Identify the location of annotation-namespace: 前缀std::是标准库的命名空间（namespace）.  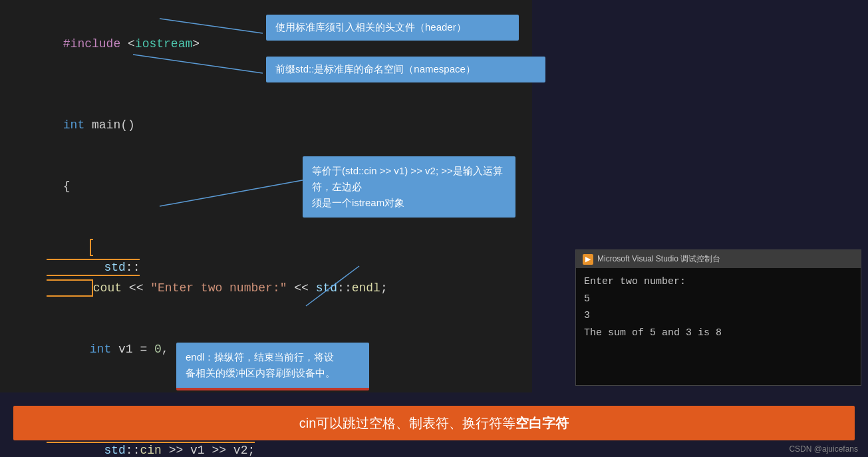
(406, 69).